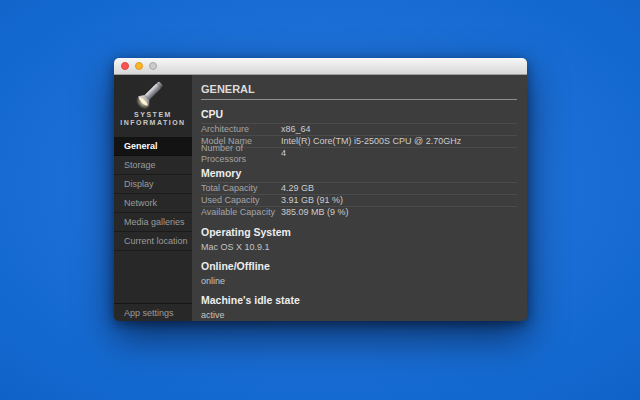 This screenshot has height=400, width=640. What do you see at coordinates (125, 66) in the screenshot?
I see `close-button` at bounding box center [125, 66].